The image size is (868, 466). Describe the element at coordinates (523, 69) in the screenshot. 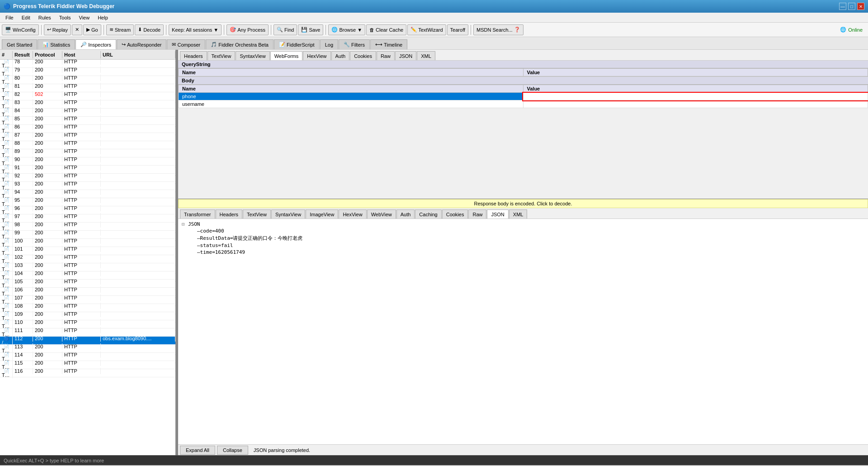

I see `querystring-section: QueryString Name Value` at that location.